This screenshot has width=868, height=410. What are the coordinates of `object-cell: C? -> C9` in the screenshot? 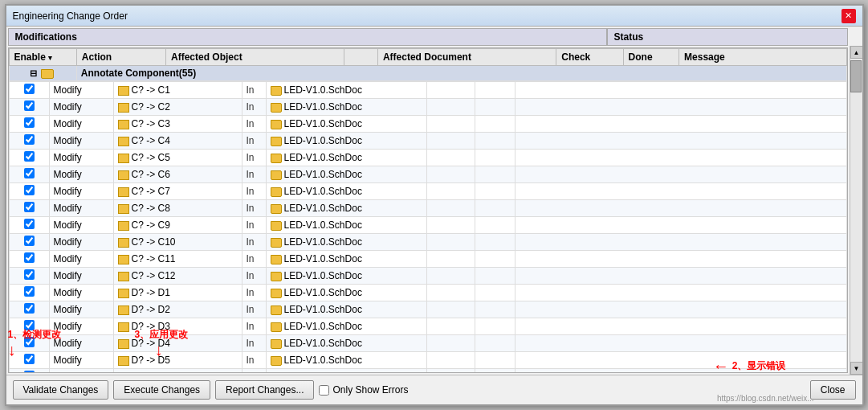 It's located at (177, 225).